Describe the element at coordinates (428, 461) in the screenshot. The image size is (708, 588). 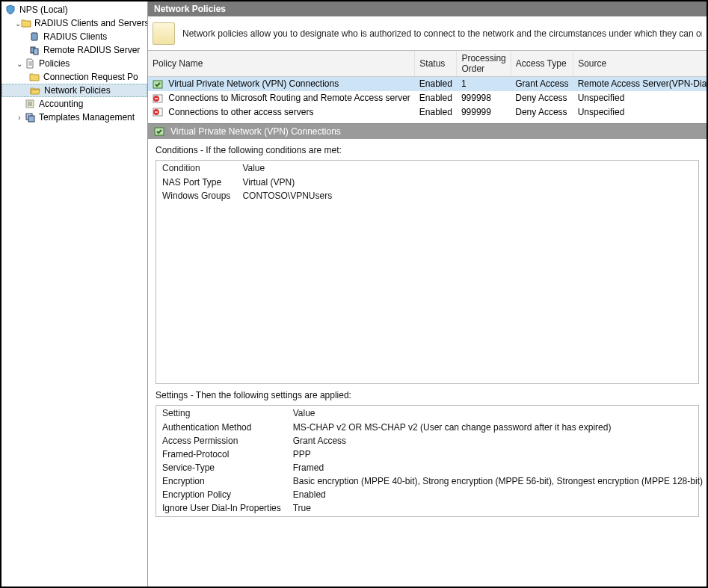
I see `settings-box: Setting Value Authentication Method MS-C…` at that location.